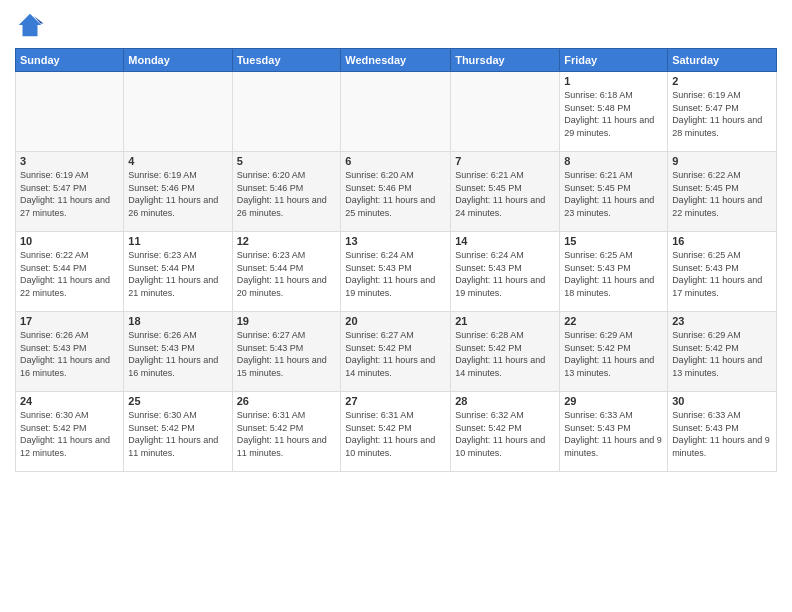  Describe the element at coordinates (178, 272) in the screenshot. I see `calendar-cell: 11Sunrise: 6:23 AM Sunset: 5:44 PM Dayli…` at that location.